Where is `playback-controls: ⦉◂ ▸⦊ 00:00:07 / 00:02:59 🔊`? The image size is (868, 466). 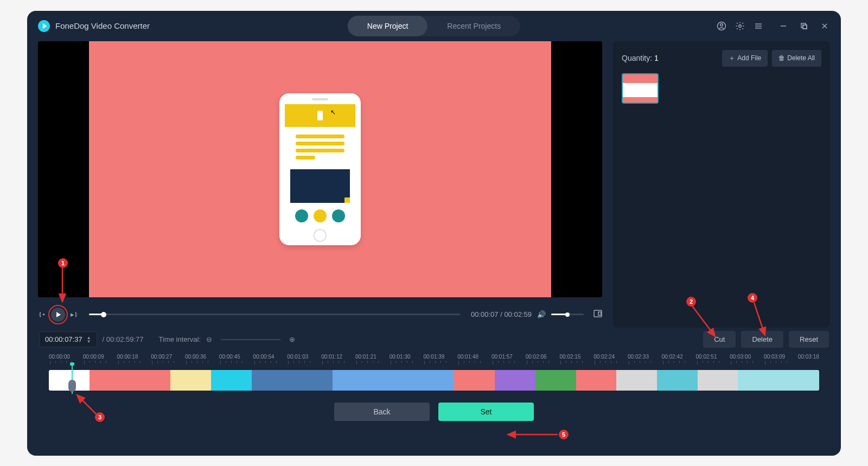 playback-controls: ⦉◂ ▸⦊ 00:00:07 / 00:02:59 🔊 is located at coordinates (320, 315).